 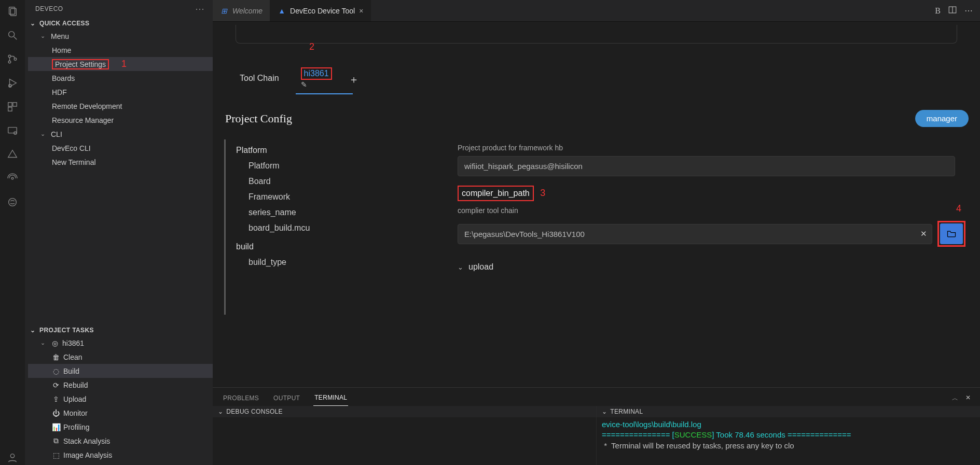 What do you see at coordinates (968, 398) in the screenshot?
I see `close-panel-icon: ✕` at bounding box center [968, 398].